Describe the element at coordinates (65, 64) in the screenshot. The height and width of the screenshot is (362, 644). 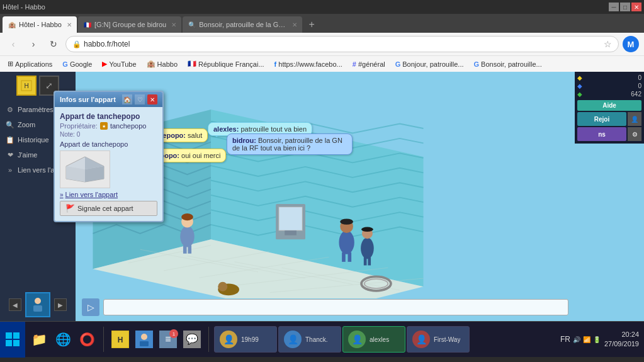
I see `google-icon: G` at that location.